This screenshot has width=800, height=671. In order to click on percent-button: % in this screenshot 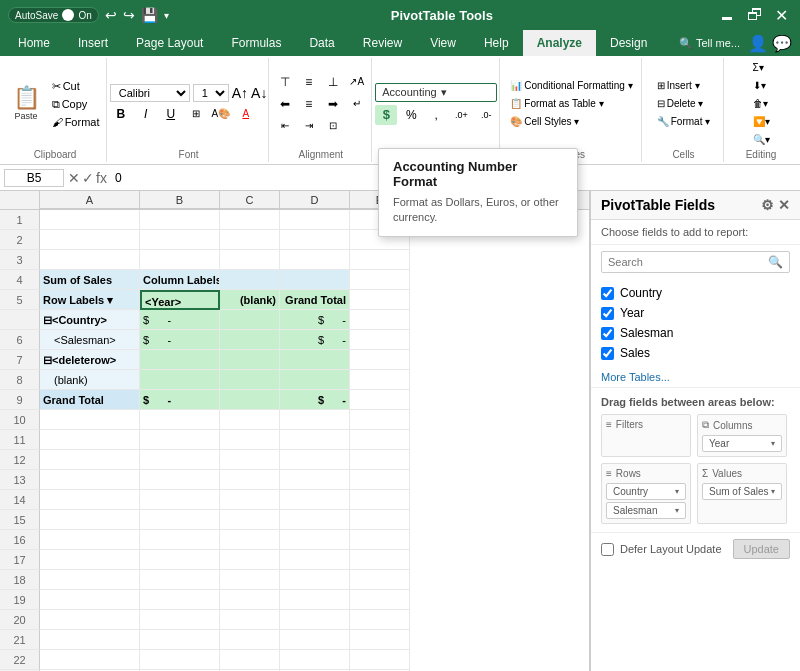, I will do `click(411, 115)`.